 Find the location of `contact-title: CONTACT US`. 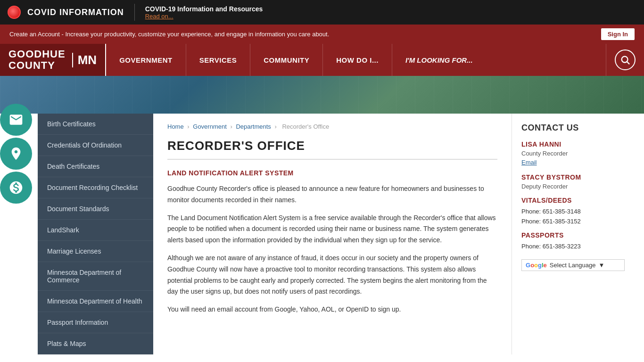

contact-title: CONTACT US is located at coordinates (573, 128).